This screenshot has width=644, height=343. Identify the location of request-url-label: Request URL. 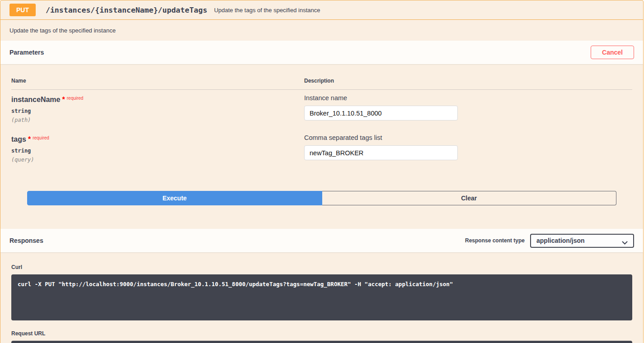
(322, 334).